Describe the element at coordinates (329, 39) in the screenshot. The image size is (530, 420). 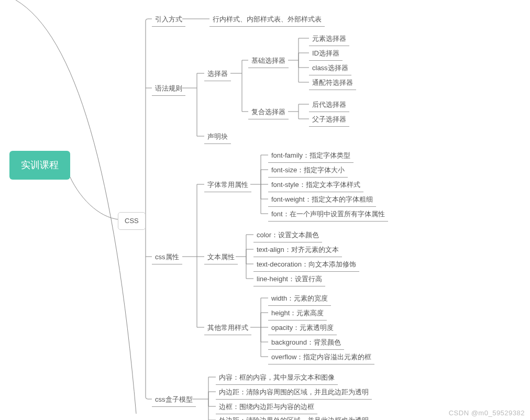
I see `basic-element: 元素选择器` at that location.